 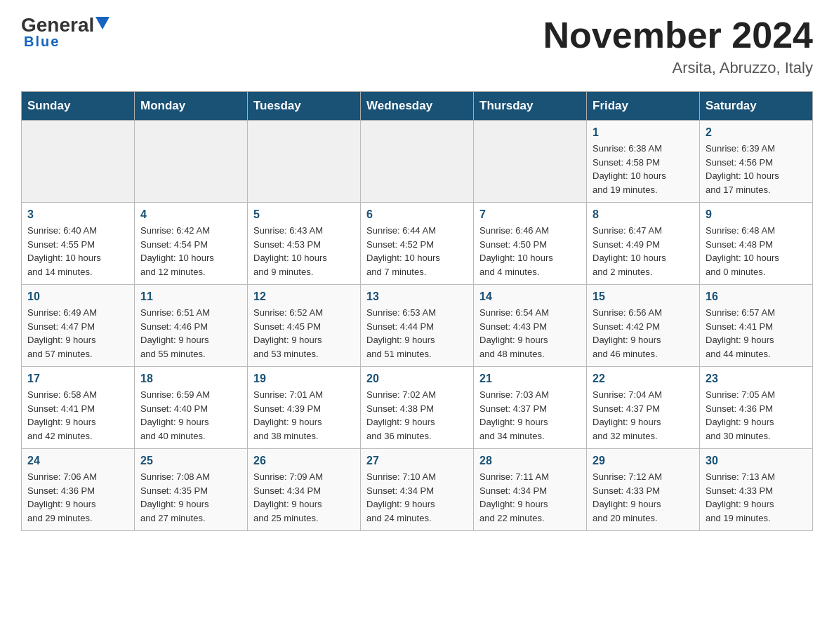 I want to click on calendar-cell: 26Sunrise: 7:09 AMSunset: 4:34 PMDayligh…, so click(x=305, y=490).